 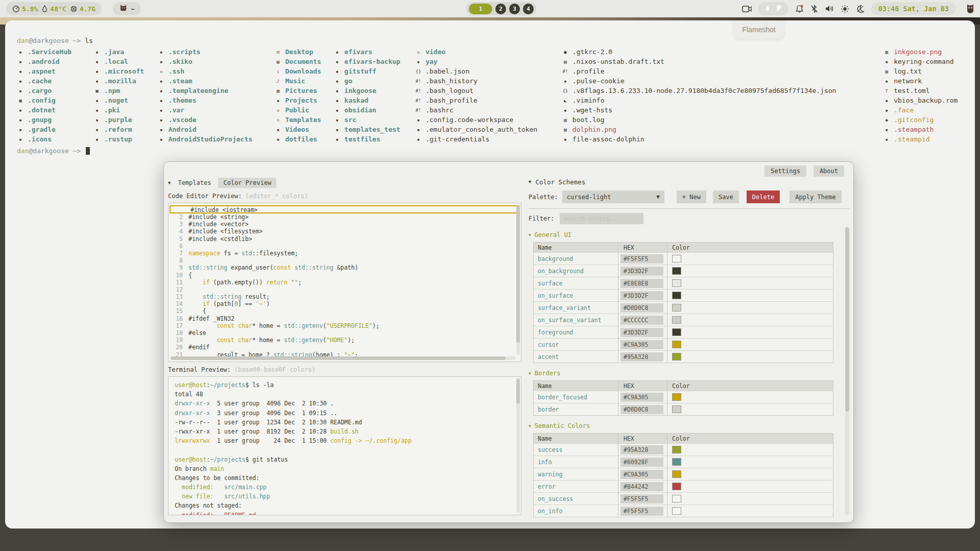 What do you see at coordinates (643, 307) in the screenshot?
I see `hex-cell: #D0D0C8` at bounding box center [643, 307].